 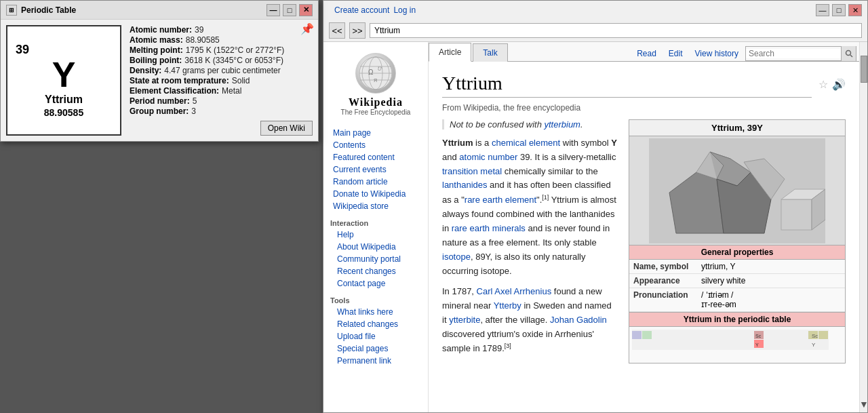 What do you see at coordinates (863, 227) in the screenshot?
I see `wiki-scrollbar: ▼` at bounding box center [863, 227].